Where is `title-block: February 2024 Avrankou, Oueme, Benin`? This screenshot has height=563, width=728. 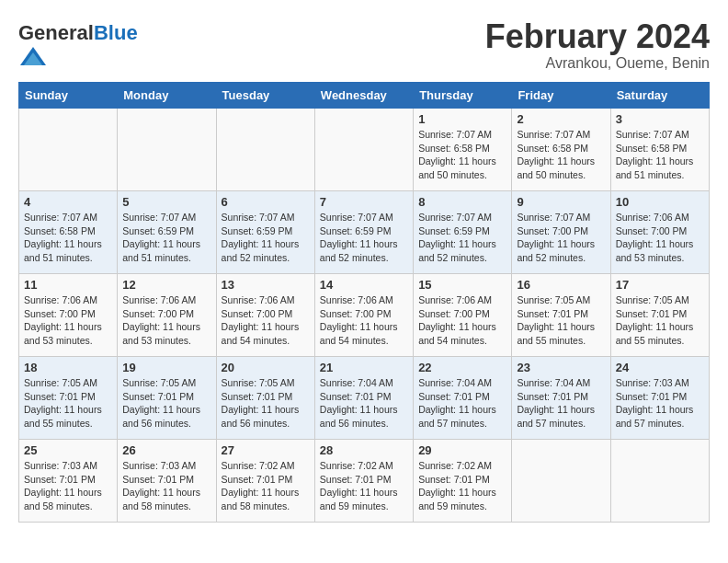 title-block: February 2024 Avrankou, Oueme, Benin is located at coordinates (597, 45).